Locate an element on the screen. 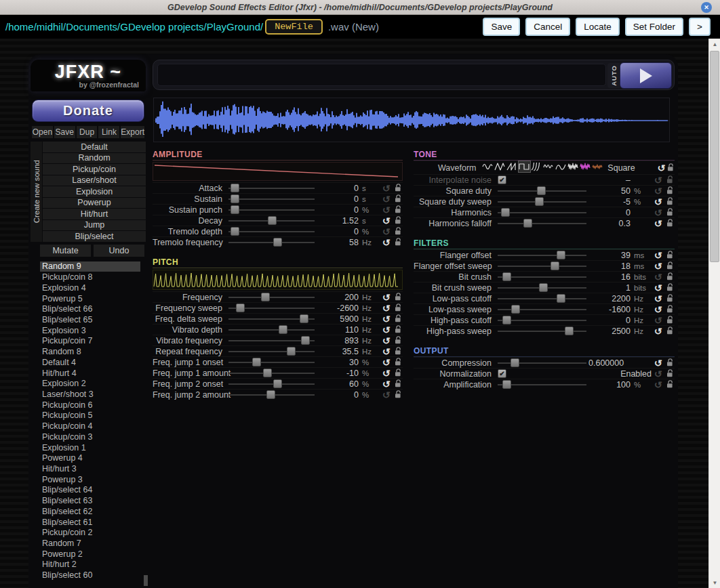 This screenshot has height=588, width=720. sound-list-item: Blip/select 65 is located at coordinates (90, 320).